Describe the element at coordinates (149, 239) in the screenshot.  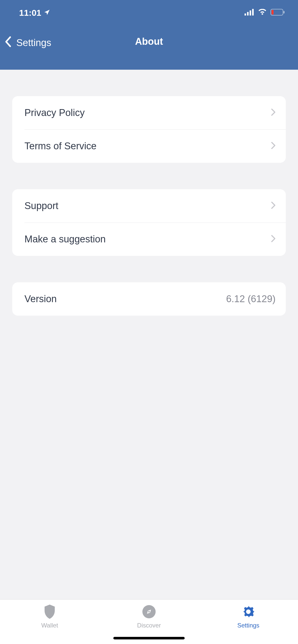
I see `suggestion-row: Make a suggestion` at that location.